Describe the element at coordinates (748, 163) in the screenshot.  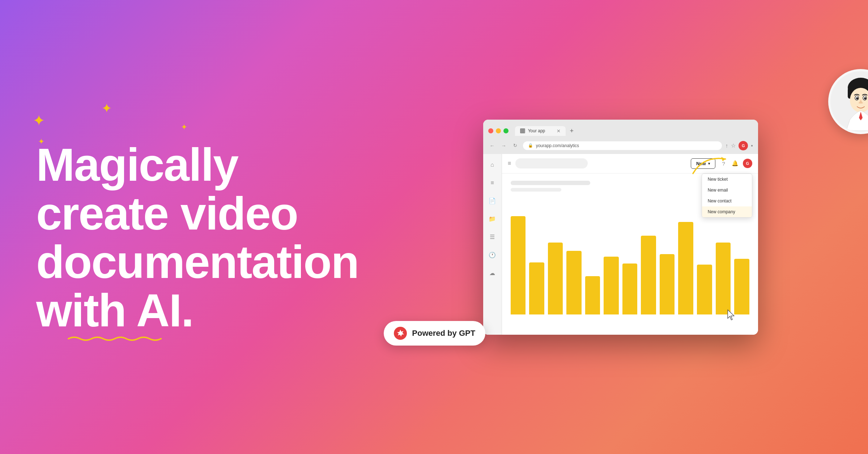
I see `toolbar-user-avatar: G` at that location.